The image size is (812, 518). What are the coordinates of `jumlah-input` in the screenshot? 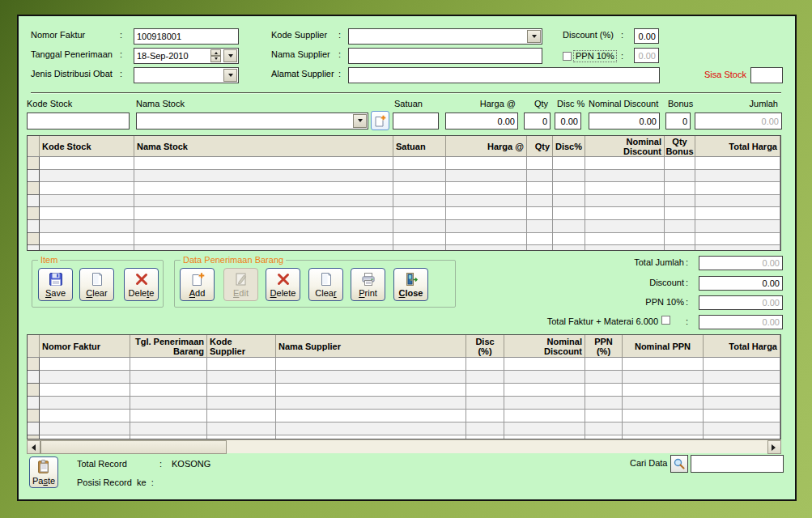 It's located at (738, 121).